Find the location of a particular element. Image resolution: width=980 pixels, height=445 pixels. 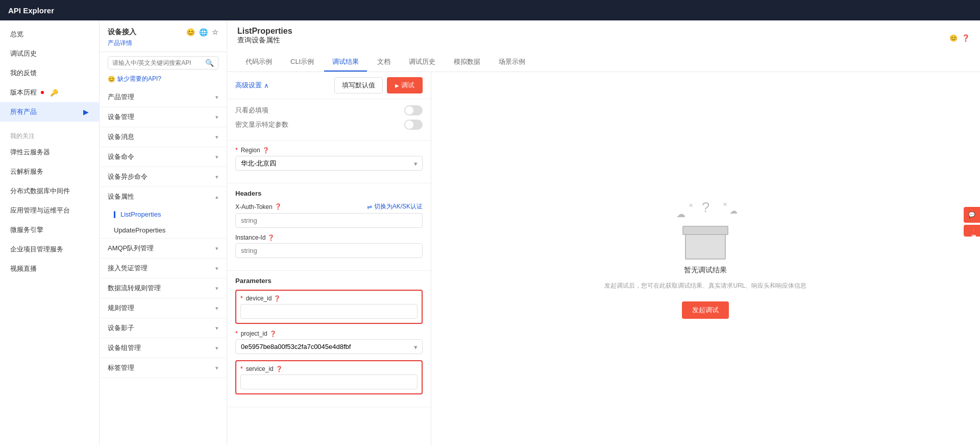

sidebar-item-enterprise-project: 企业项目管理服务 is located at coordinates (50, 249).